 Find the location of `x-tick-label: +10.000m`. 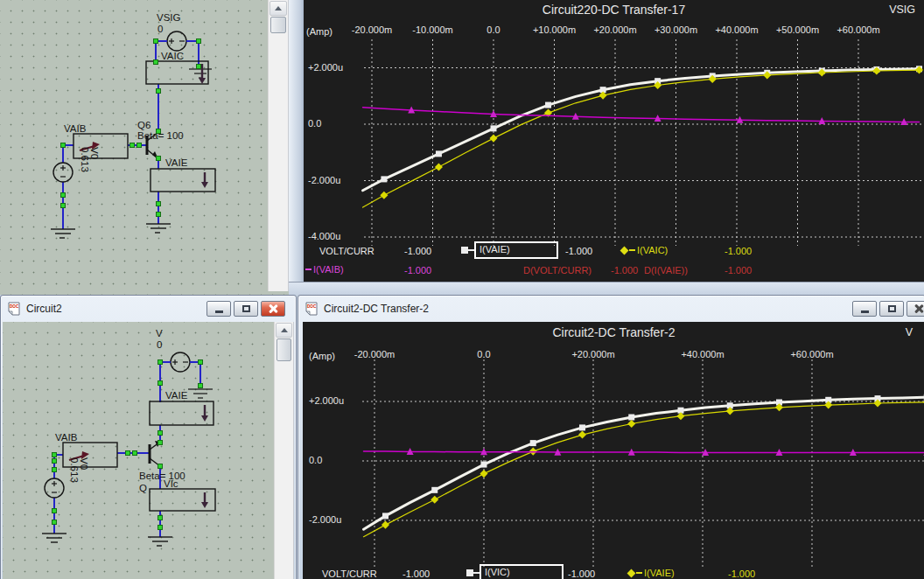

x-tick-label: +10.000m is located at coordinates (555, 30).